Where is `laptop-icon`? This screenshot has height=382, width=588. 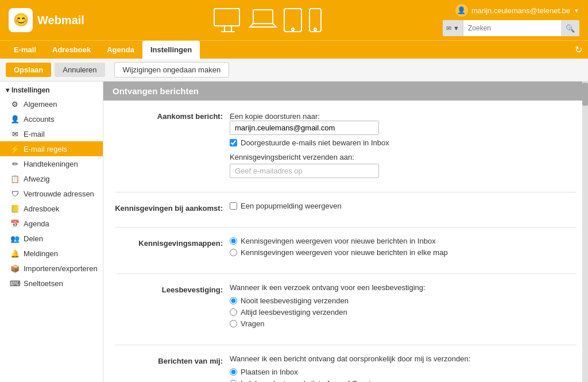
laptop-icon is located at coordinates (263, 20).